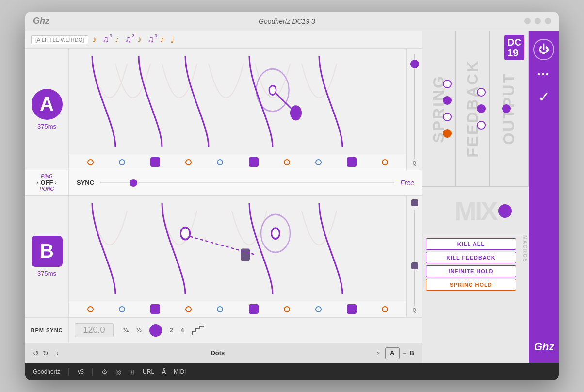  I want to click on maximize-button, so click(537, 21).